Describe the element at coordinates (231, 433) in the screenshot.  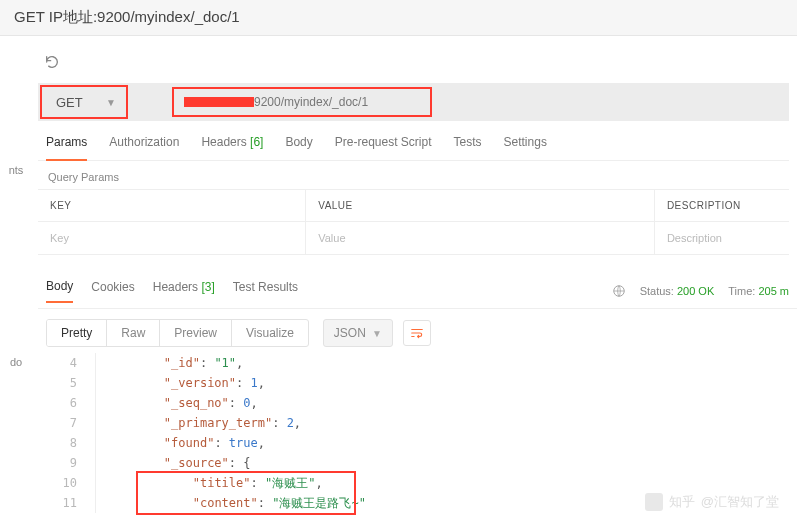
I see `code-lines: "_id": "1", "_version": 1, "_seq_no": 0,…` at that location.